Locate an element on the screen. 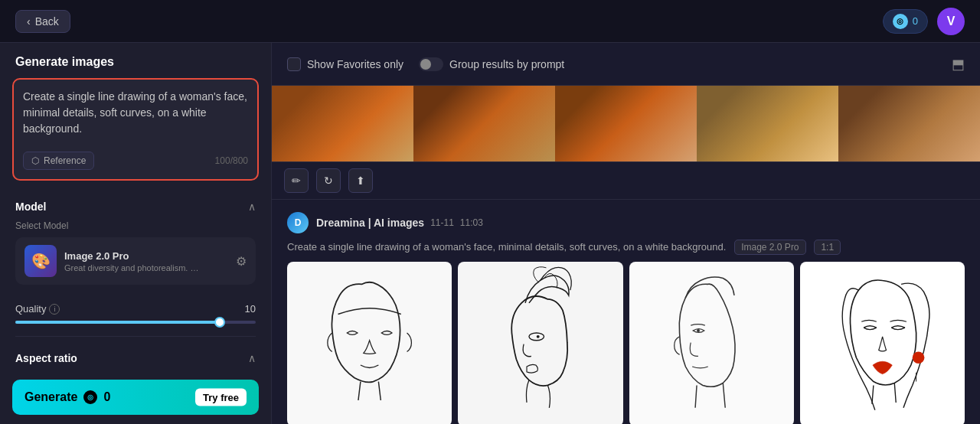 The height and width of the screenshot is (424, 980). avatar: V is located at coordinates (951, 21).